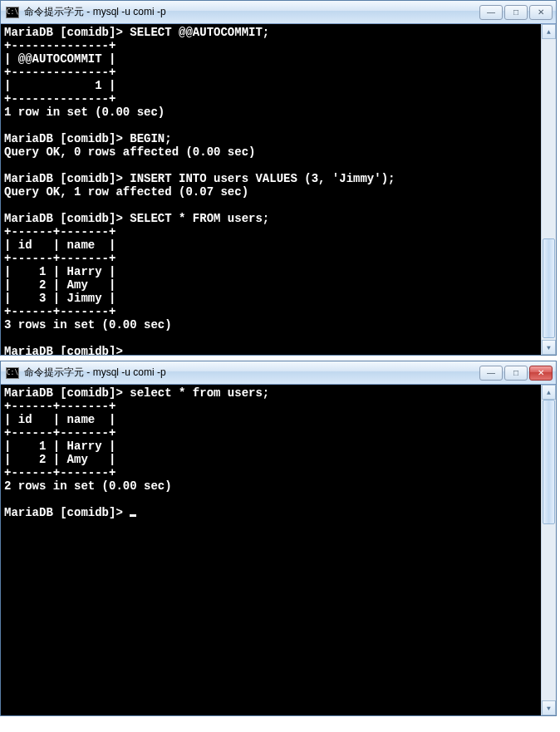  What do you see at coordinates (133, 515) in the screenshot?
I see `cursor` at bounding box center [133, 515].